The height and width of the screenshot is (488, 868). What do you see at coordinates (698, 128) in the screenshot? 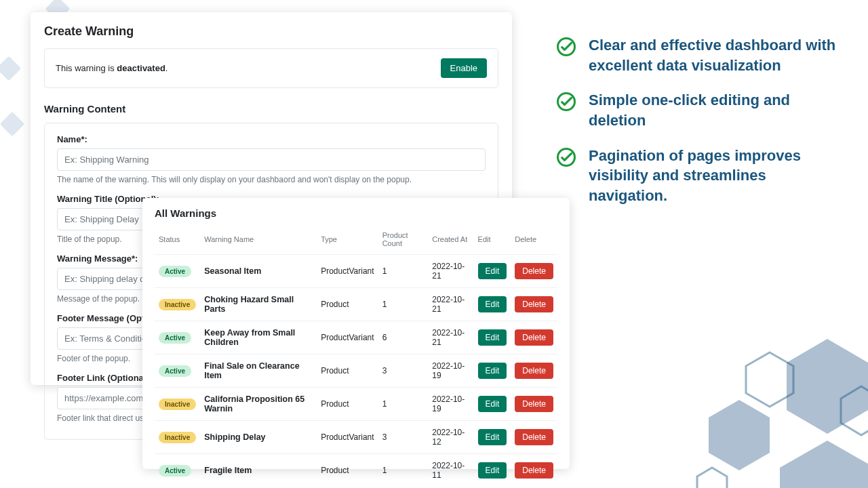
I see `feature-list: Clear and effective dashboard with excel…` at bounding box center [698, 128].